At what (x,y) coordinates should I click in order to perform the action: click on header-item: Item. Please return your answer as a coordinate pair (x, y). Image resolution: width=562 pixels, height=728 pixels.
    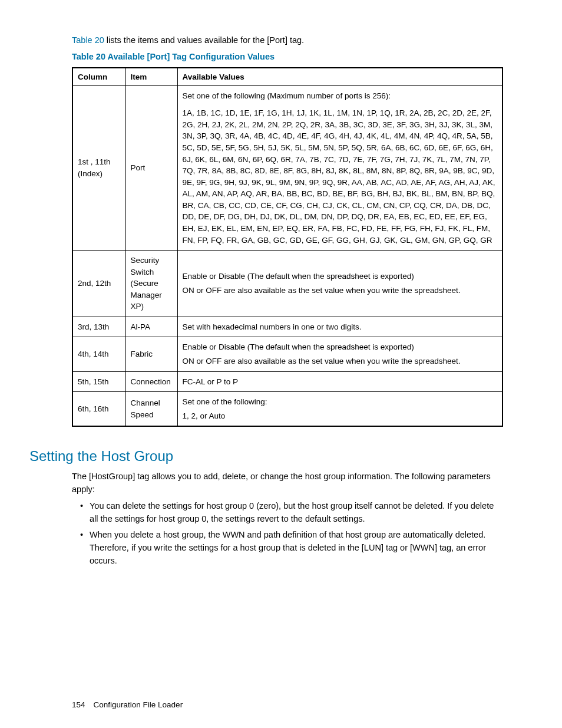
    Looking at the image, I should click on (151, 77).